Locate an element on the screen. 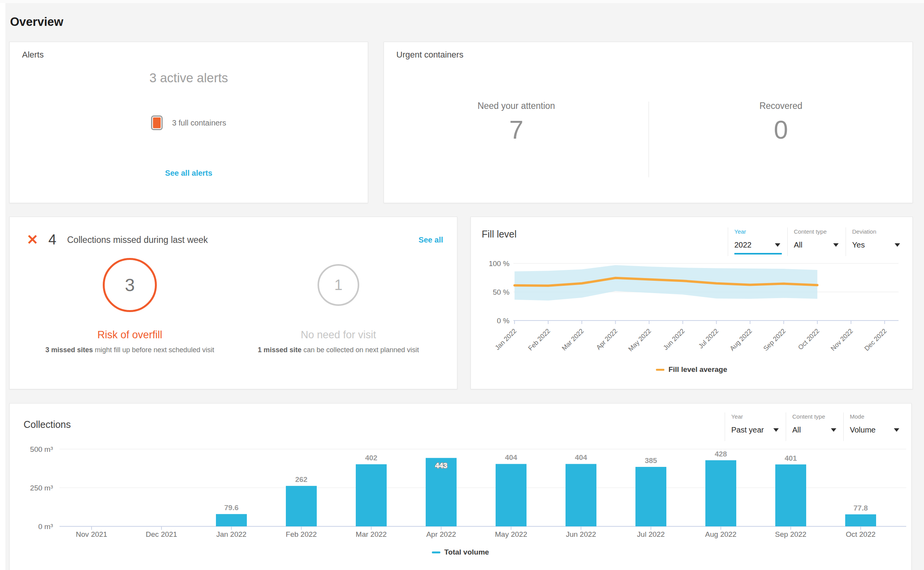  x-axis-tick-label: Dec 2021 is located at coordinates (161, 534).